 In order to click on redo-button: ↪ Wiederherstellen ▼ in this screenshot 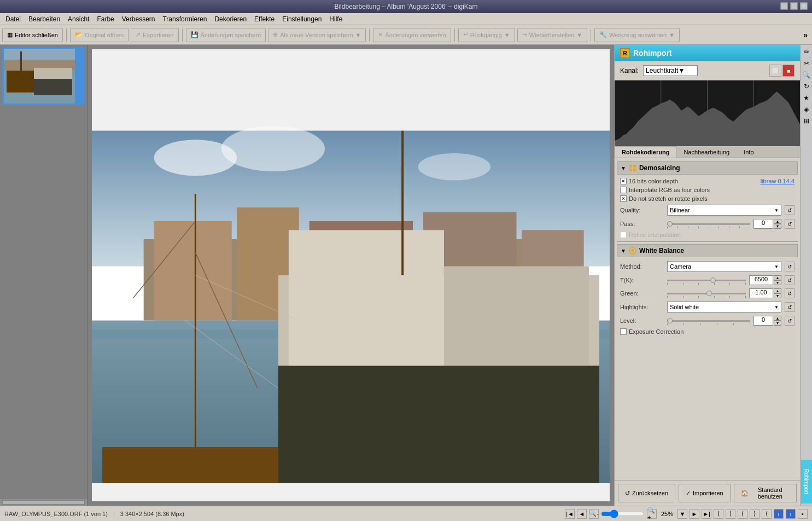, I will do `click(552, 35)`.